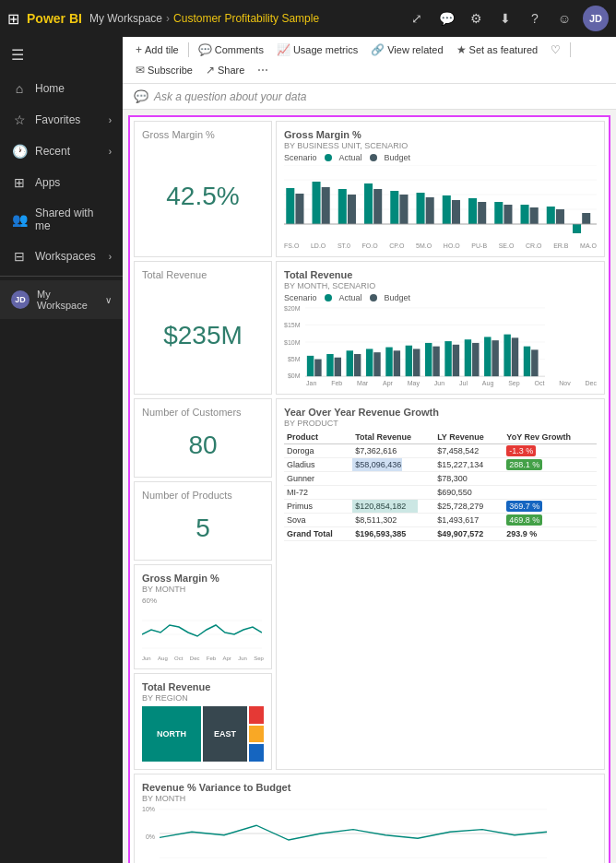  Describe the element at coordinates (407, 50) in the screenshot. I see `view-related-button: 🔗 View related` at that location.